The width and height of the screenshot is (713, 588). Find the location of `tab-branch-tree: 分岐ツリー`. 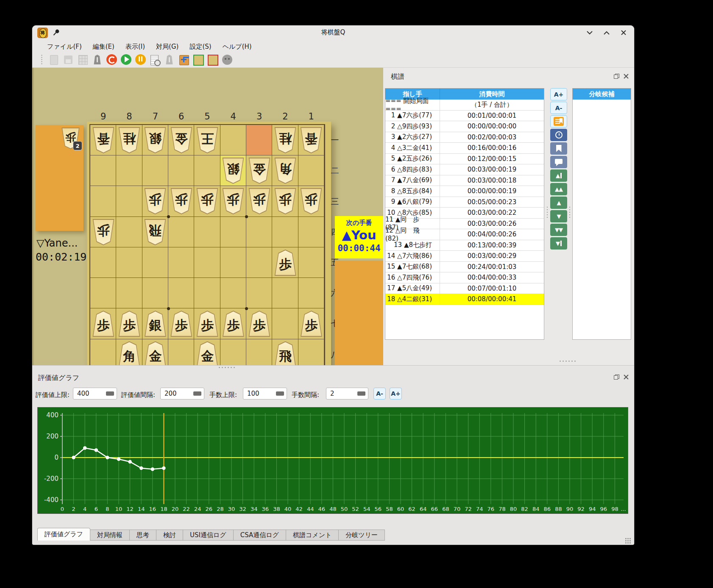

tab-branch-tree: 分岐ツリー is located at coordinates (362, 535).